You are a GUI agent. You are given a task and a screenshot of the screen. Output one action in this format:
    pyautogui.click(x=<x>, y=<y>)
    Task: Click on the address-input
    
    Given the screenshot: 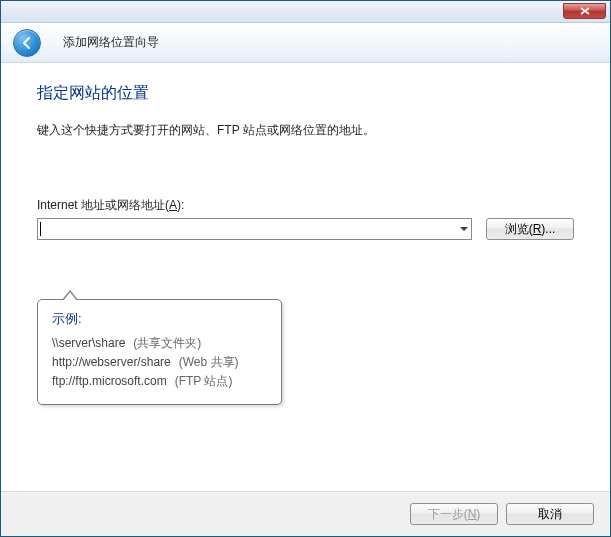 What is the action you would take?
    pyautogui.click(x=249, y=229)
    